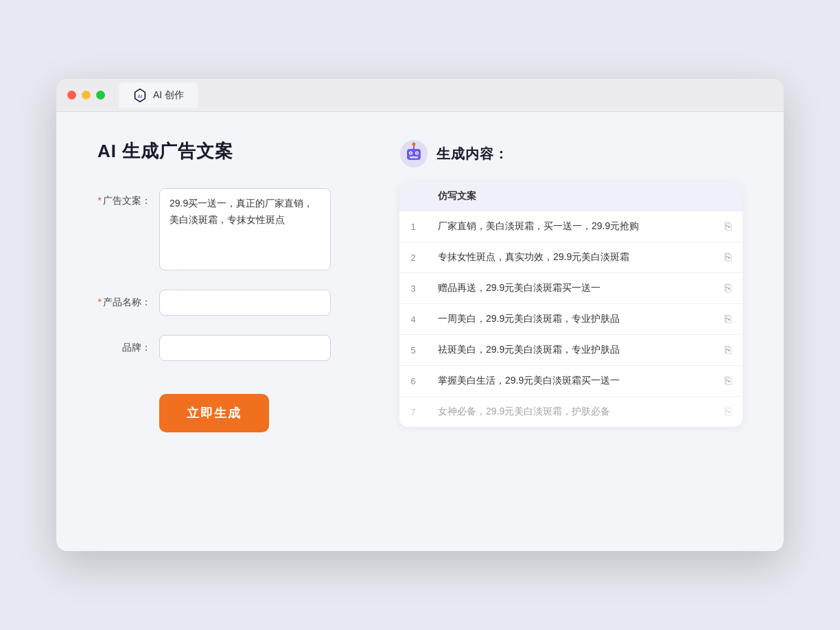 This screenshot has height=630, width=840. I want to click on result-header: 生成内容：, so click(571, 154).